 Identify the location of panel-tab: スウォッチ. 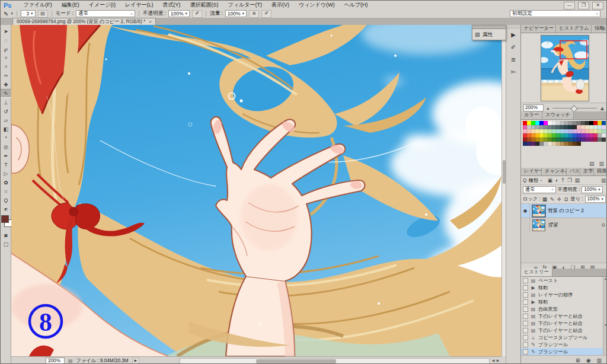
(558, 115).